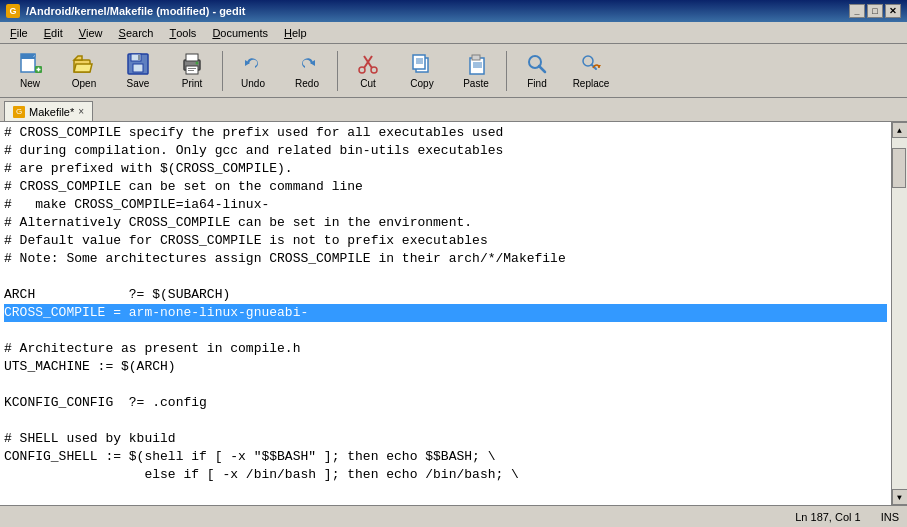 The image size is (907, 527). I want to click on find-icon, so click(537, 64).